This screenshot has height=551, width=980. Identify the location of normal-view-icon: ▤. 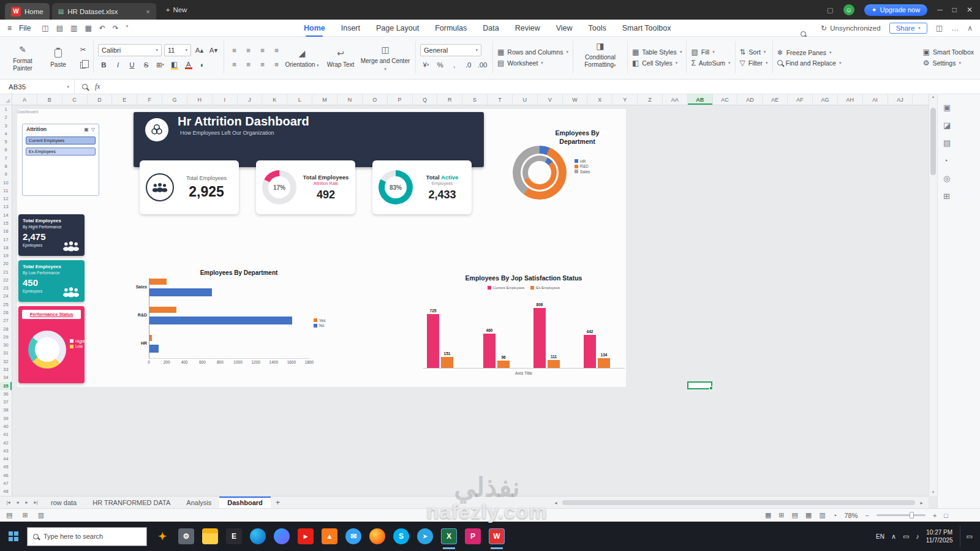
(795, 515).